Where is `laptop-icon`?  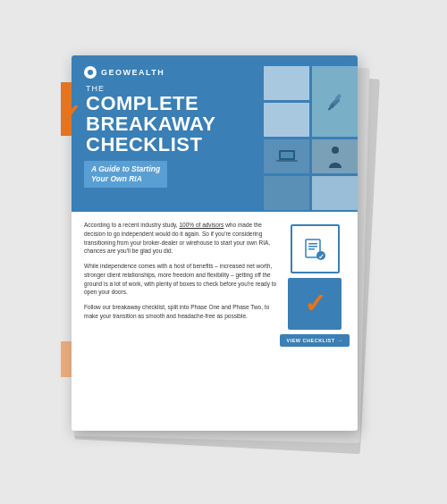
laptop-icon is located at coordinates (287, 156).